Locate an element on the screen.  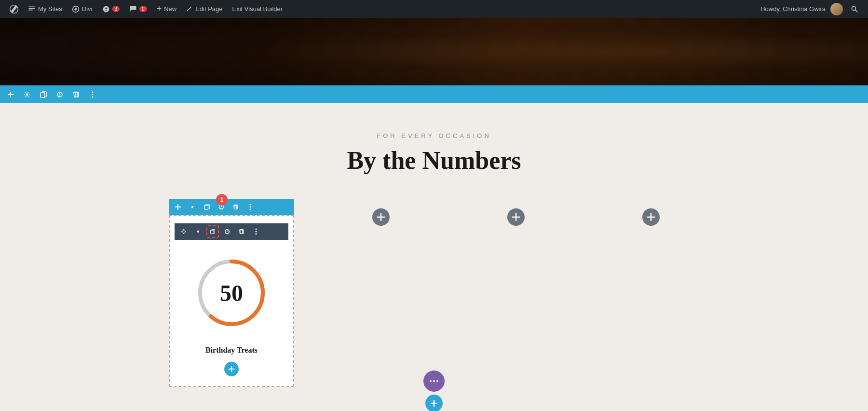
notification-badge: 1 is located at coordinates (222, 200).